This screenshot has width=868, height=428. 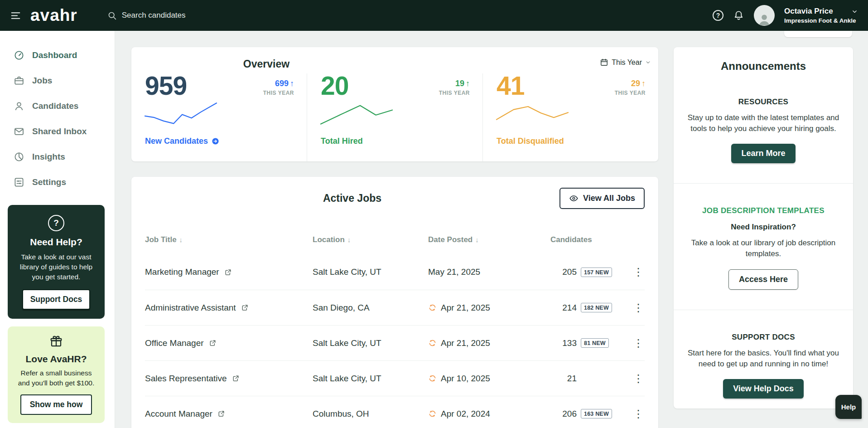 I want to click on sidebar-item-shared-inbox: Shared Inbox, so click(x=57, y=131).